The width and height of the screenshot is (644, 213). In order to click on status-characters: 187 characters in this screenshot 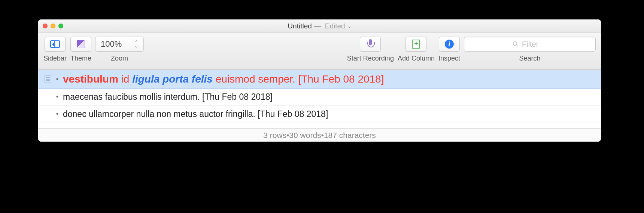, I will do `click(350, 135)`.